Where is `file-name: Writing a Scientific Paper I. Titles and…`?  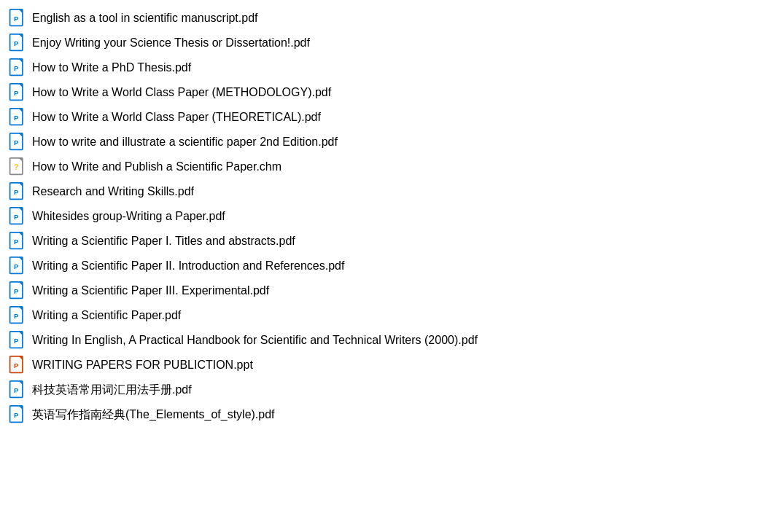 file-name: Writing a Scientific Paper I. Titles and… is located at coordinates (163, 241).